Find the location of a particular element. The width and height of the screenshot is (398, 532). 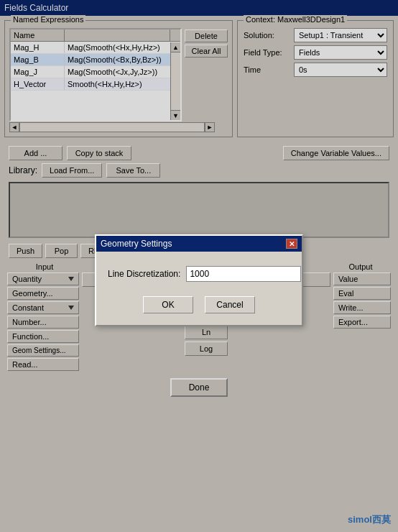

line-discretization-label: Line Discretization: is located at coordinates (144, 274).